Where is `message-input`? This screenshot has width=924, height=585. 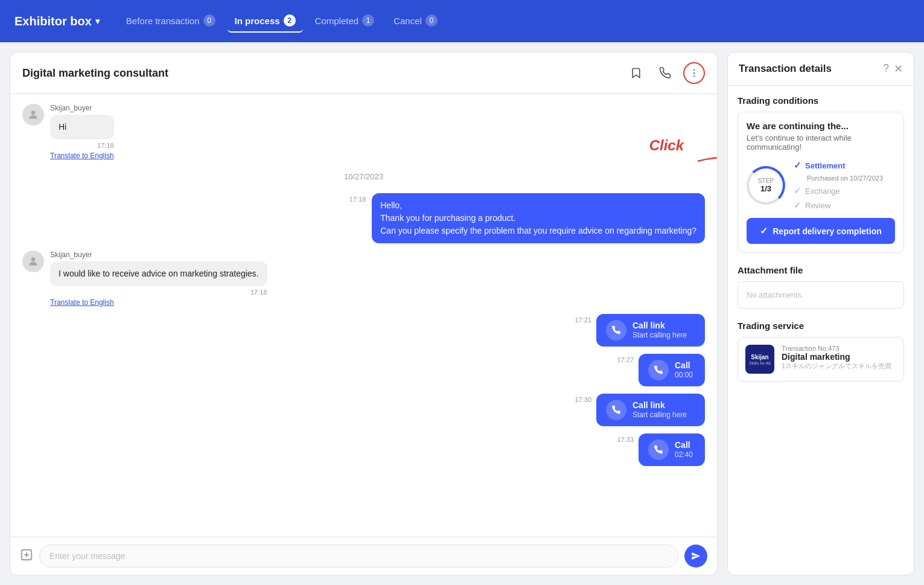
message-input is located at coordinates (358, 556).